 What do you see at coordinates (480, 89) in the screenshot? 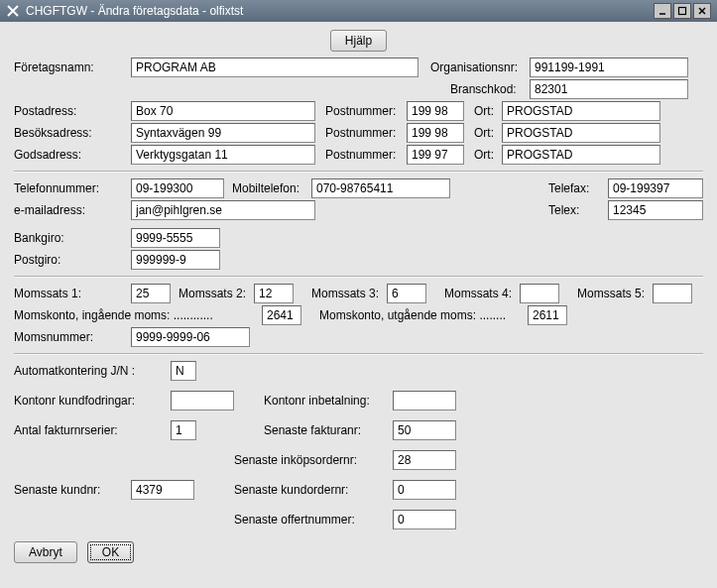
I see `label-branschkod: Branschkod:` at bounding box center [480, 89].